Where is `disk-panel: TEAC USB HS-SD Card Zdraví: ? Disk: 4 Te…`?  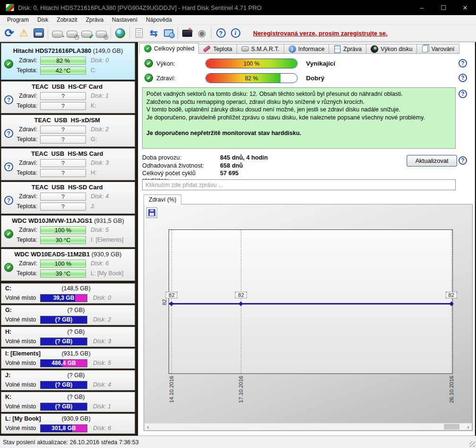
disk-panel: TEAC USB HS-SD Card Zdraví: ? Disk: 4 Te… is located at coordinates (68, 198).